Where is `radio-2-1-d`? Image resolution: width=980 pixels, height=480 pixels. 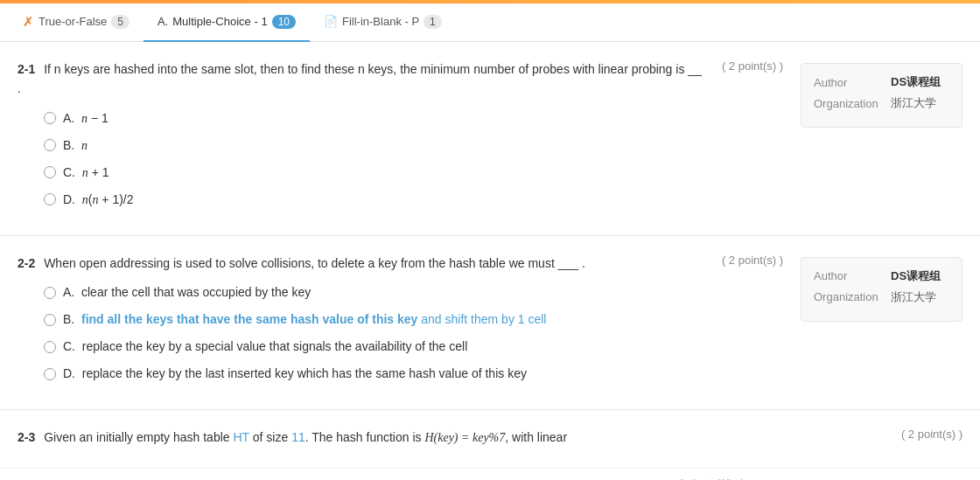
radio-2-1-d is located at coordinates (50, 199).